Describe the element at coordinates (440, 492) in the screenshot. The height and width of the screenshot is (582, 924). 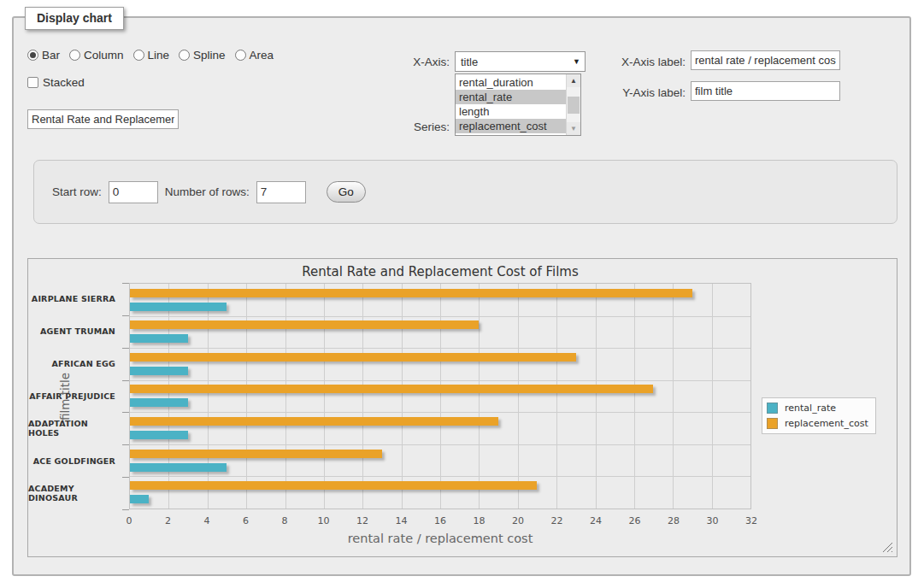
I see `bar-group-academy-dinosaur` at that location.